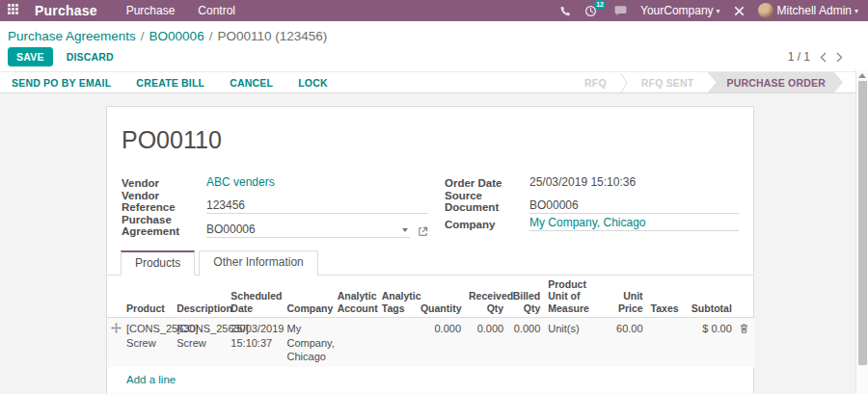  What do you see at coordinates (317, 206) in the screenshot?
I see `vendor-reference-field: 123456` at bounding box center [317, 206].